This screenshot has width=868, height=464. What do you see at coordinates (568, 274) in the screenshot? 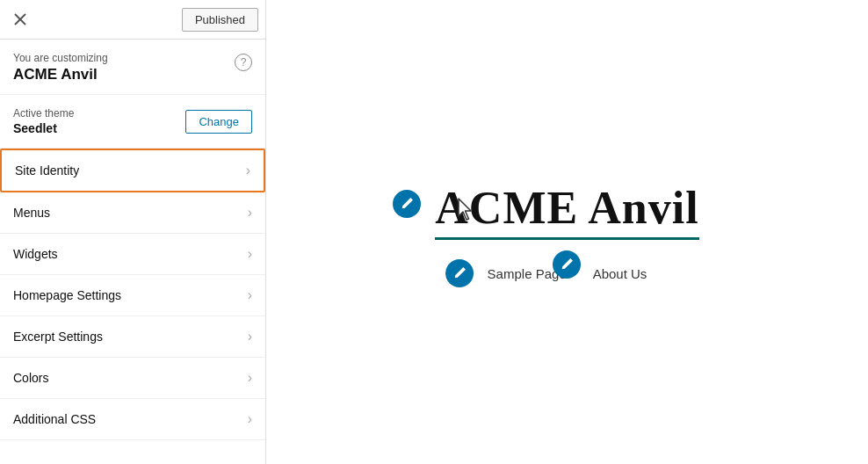
I see `nav-preview: Sample Page About Us` at bounding box center [568, 274].